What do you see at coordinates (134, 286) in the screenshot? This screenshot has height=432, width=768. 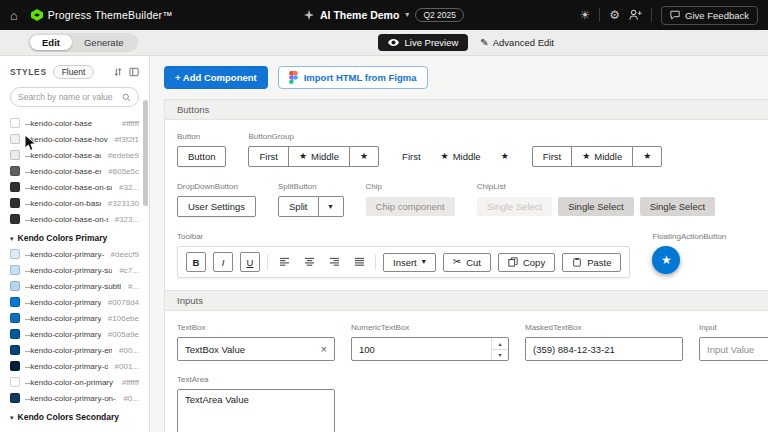 I see `token-value: #...` at bounding box center [134, 286].